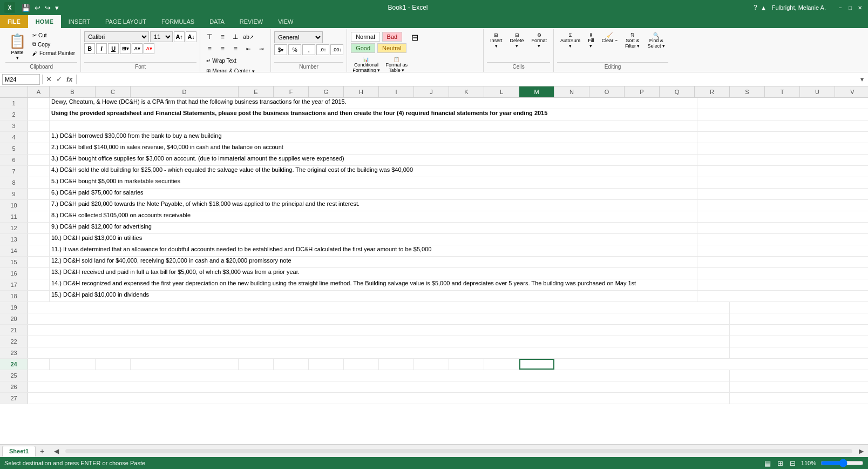 The width and height of the screenshot is (868, 469). Describe the element at coordinates (39, 194) in the screenshot. I see `cell-a9` at that location.